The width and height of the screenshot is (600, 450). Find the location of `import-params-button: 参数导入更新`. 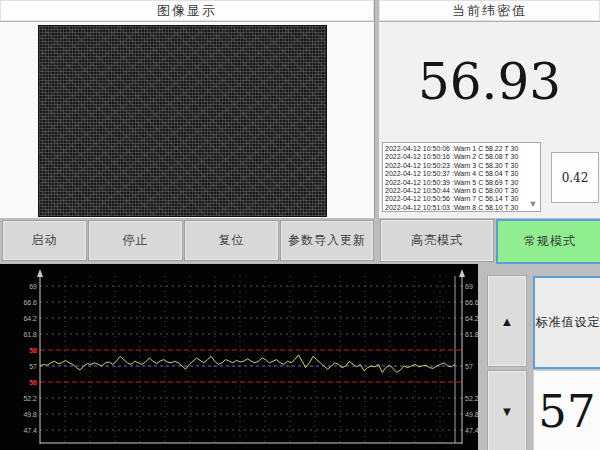

import-params-button: 参数导入更新 is located at coordinates (327, 240).